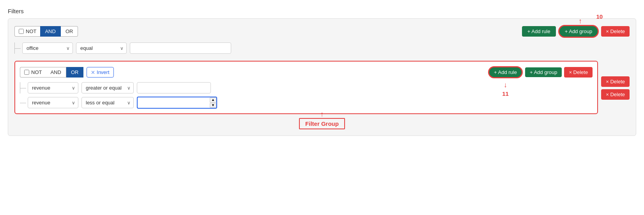  I want to click on outer-rule-1-row: office revenue equal not equal contains …, so click(322, 48).